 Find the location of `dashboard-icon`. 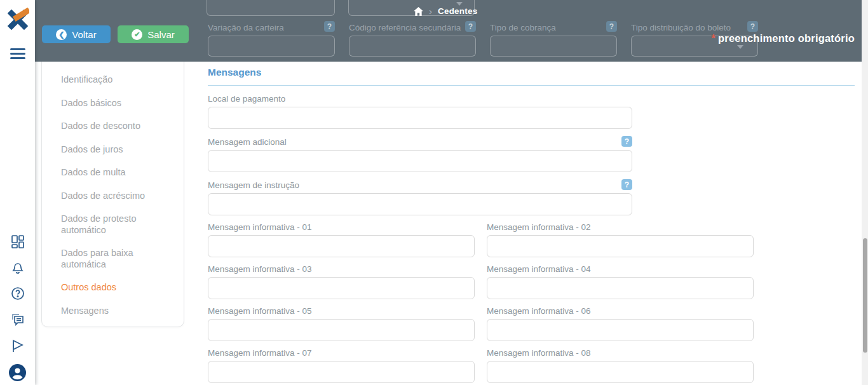

dashboard-icon is located at coordinates (18, 241).